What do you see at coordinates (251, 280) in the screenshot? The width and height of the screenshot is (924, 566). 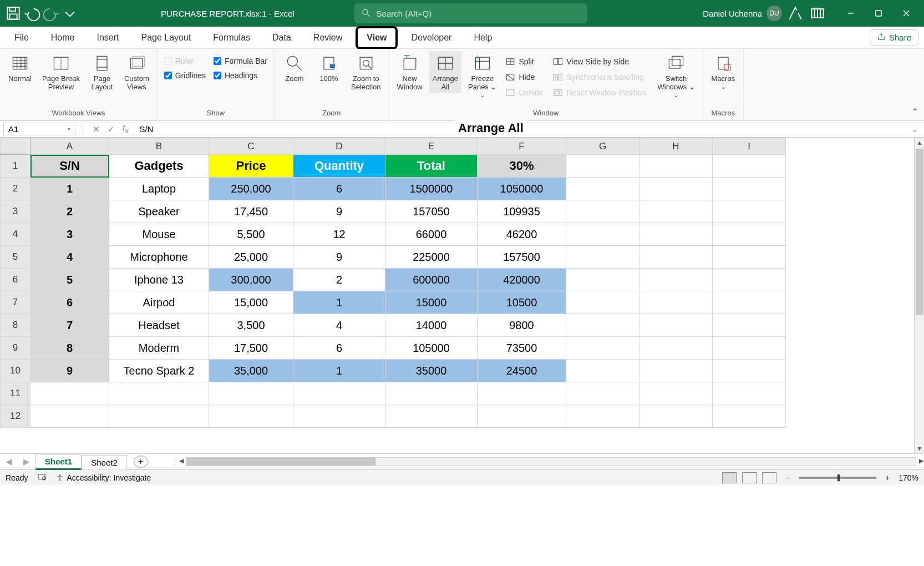 I see `cell-C6: 300,000` at bounding box center [251, 280].